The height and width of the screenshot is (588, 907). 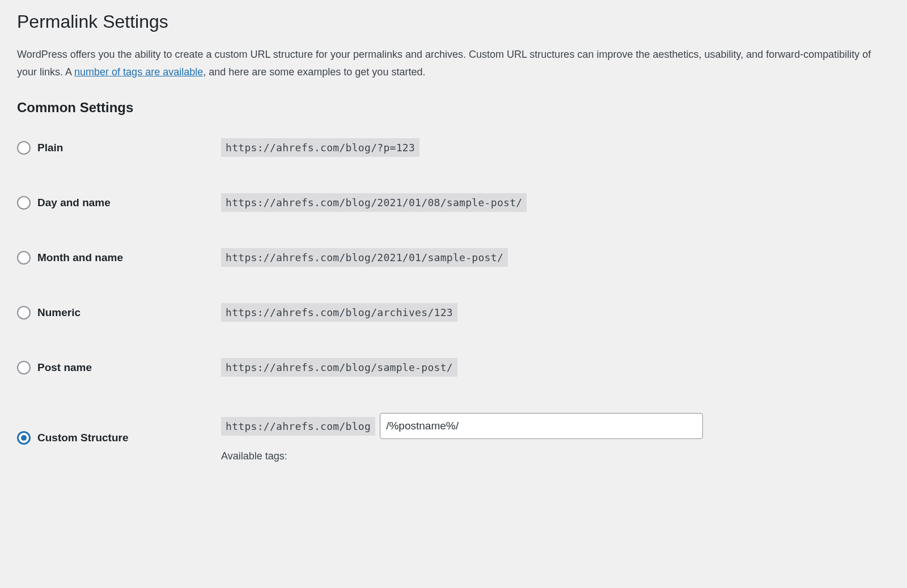 What do you see at coordinates (24, 203) in the screenshot?
I see `radio-day-and-name` at bounding box center [24, 203].